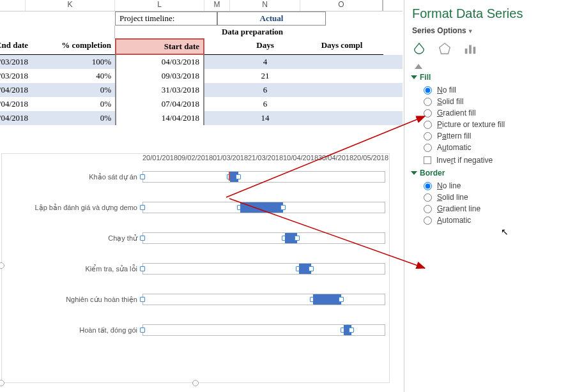 The image size is (568, 392). I want to click on chart-x-axis: 20/01/201809/02/201801/03/201821/03/2018…, so click(266, 158).